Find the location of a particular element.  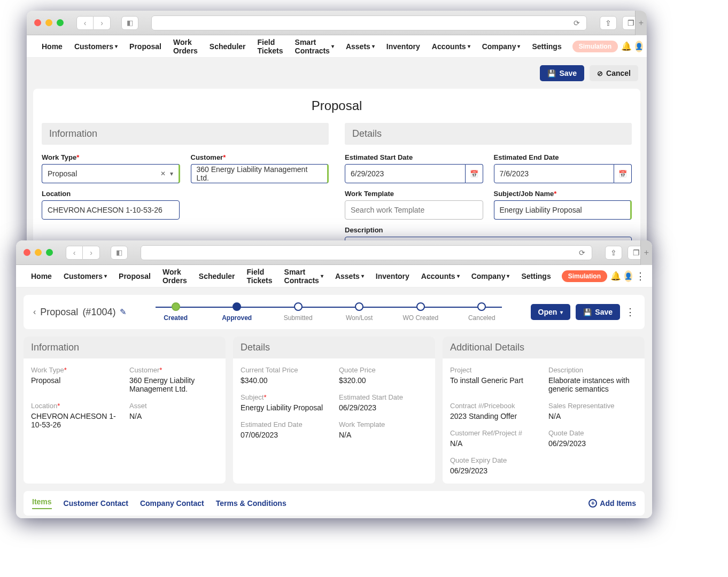

project-label: Project is located at coordinates (494, 370).